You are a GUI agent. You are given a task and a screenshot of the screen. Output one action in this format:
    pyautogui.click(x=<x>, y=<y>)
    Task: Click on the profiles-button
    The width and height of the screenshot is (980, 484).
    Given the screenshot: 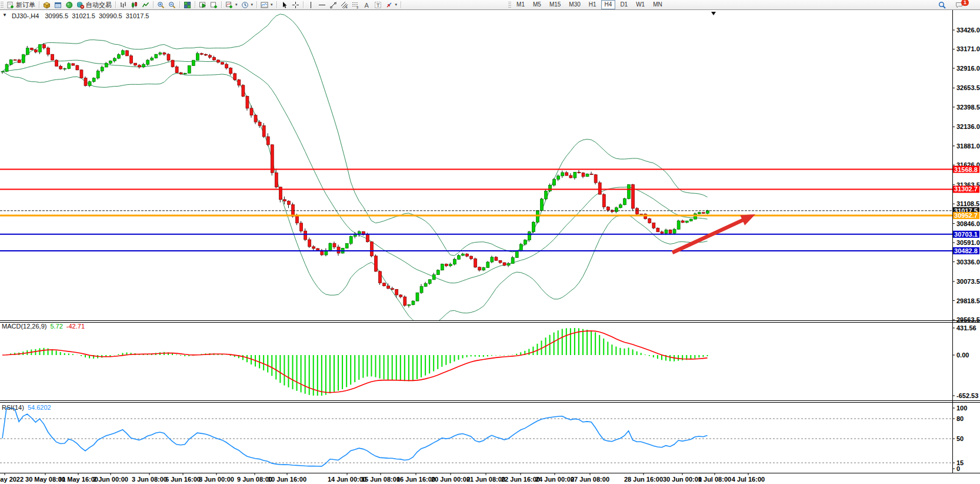 What is the action you would take?
    pyautogui.click(x=202, y=5)
    